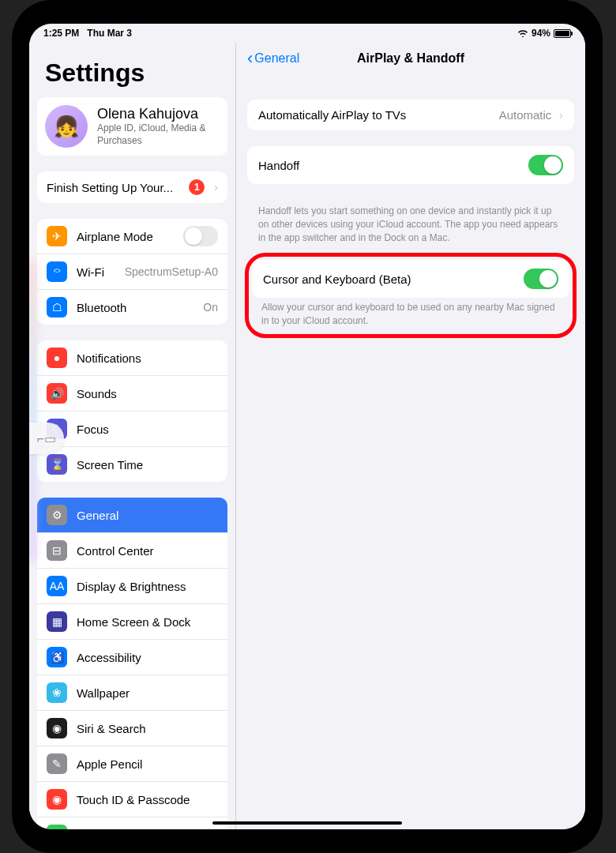  What do you see at coordinates (250, 58) in the screenshot?
I see `chevron-left-icon: ‹` at bounding box center [250, 58].